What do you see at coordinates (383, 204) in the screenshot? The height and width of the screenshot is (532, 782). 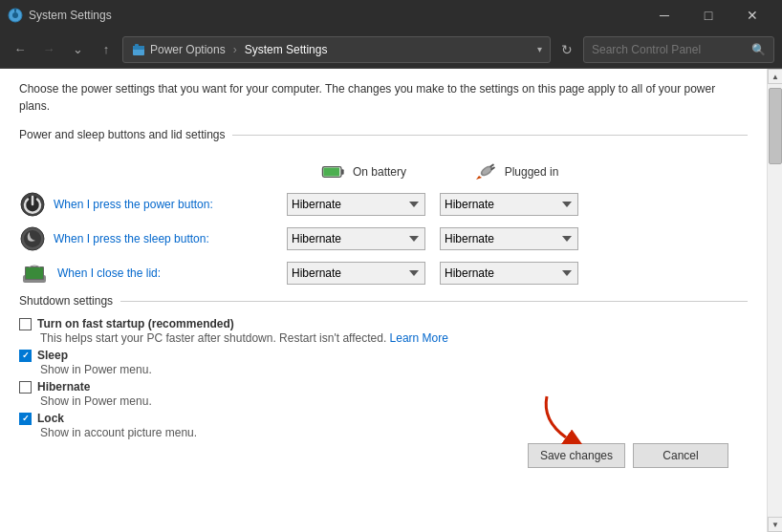 I see `power-button-row: When I press the power button: Hibernate…` at bounding box center [383, 204].